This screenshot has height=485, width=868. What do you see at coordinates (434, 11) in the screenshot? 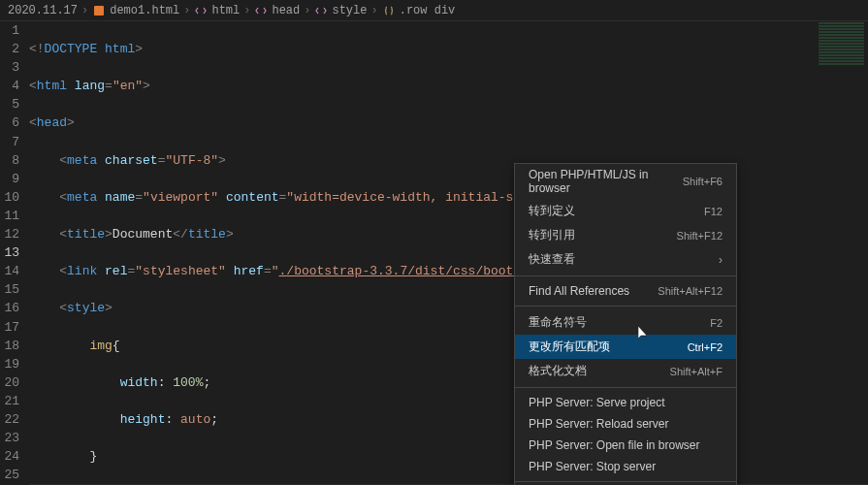
I see `breadcrumb: 2020.11.17 › demo1.html › html › head › …` at bounding box center [434, 11].